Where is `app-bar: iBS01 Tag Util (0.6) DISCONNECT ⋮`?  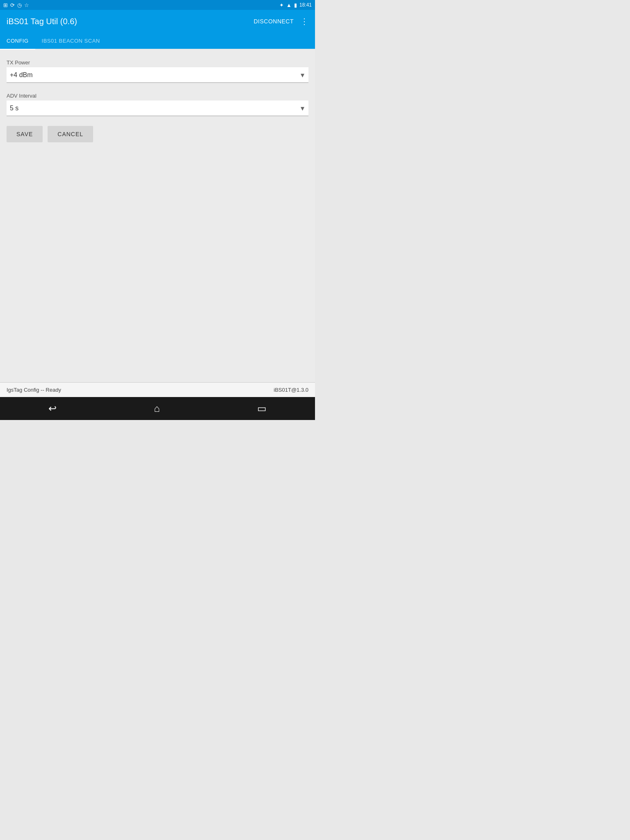
app-bar: iBS01 Tag Util (0.6) DISCONNECT ⋮ is located at coordinates (158, 21).